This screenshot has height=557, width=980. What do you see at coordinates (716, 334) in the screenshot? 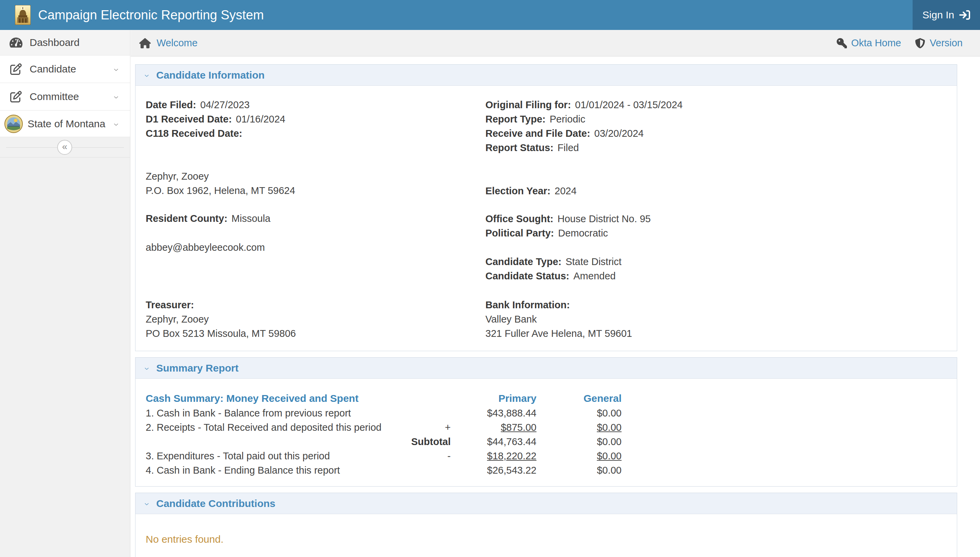
I see `bank-address: 321 Fuller Ave Helena, MT 59601` at bounding box center [716, 334].